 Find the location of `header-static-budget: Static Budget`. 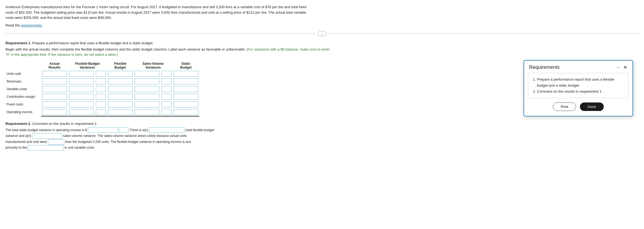

header-static-budget: Static Budget is located at coordinates (186, 66).